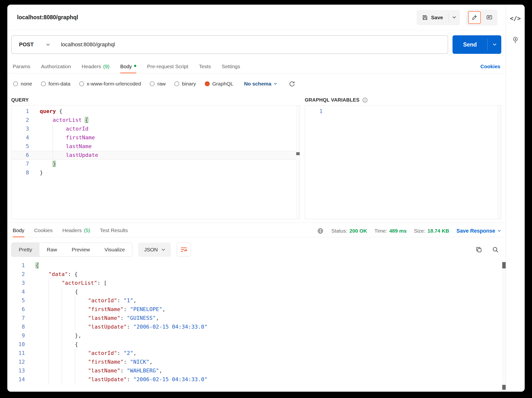 This screenshot has width=532, height=398. Describe the element at coordinates (515, 19) in the screenshot. I see `code-snippet-icon: </>` at that location.